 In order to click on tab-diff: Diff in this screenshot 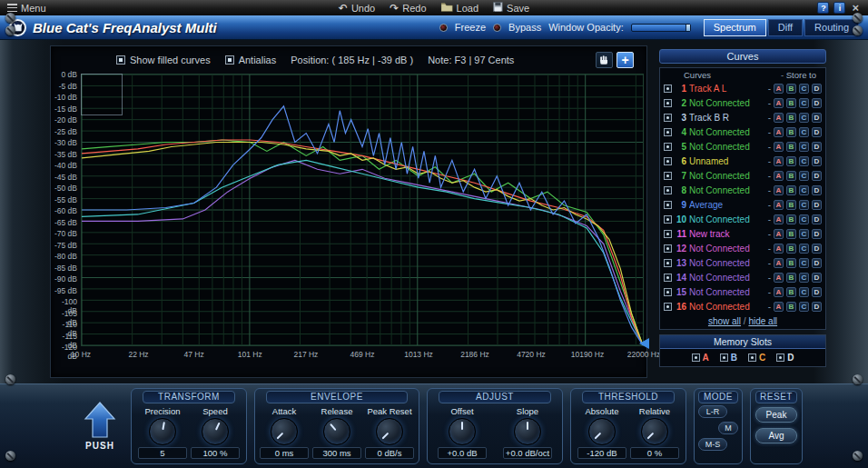, I will do `click(785, 27)`.